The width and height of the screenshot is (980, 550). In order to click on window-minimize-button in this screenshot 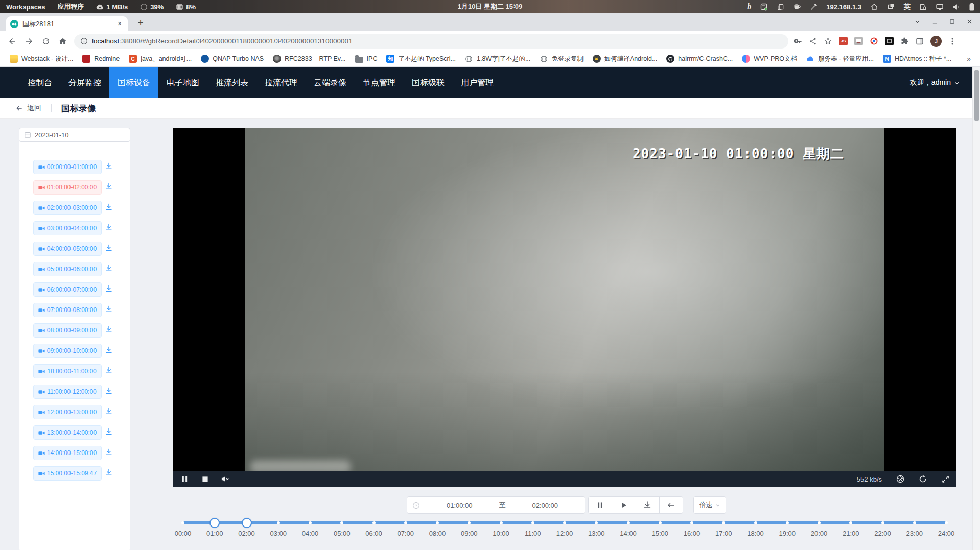, I will do `click(935, 21)`.